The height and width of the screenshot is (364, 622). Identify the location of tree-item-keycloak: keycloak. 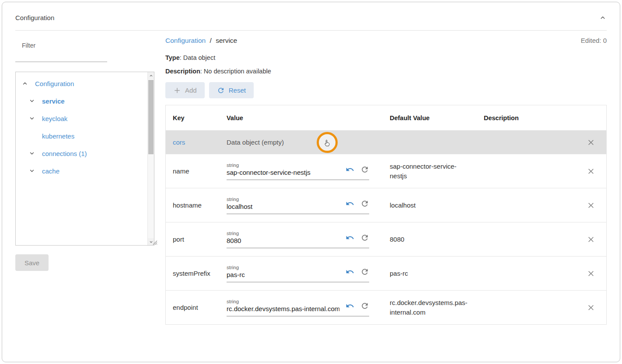
(81, 118).